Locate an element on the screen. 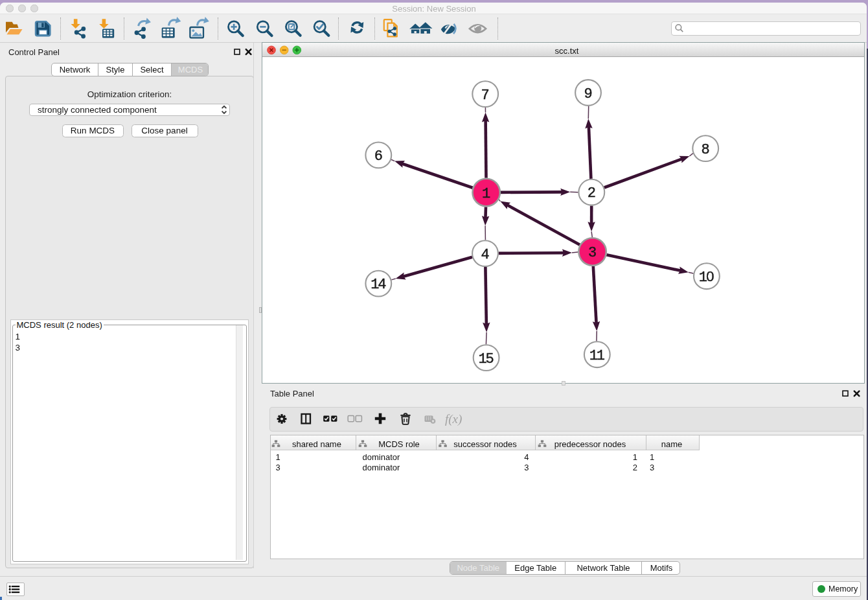  svg-text: f(x) is located at coordinates (453, 419).